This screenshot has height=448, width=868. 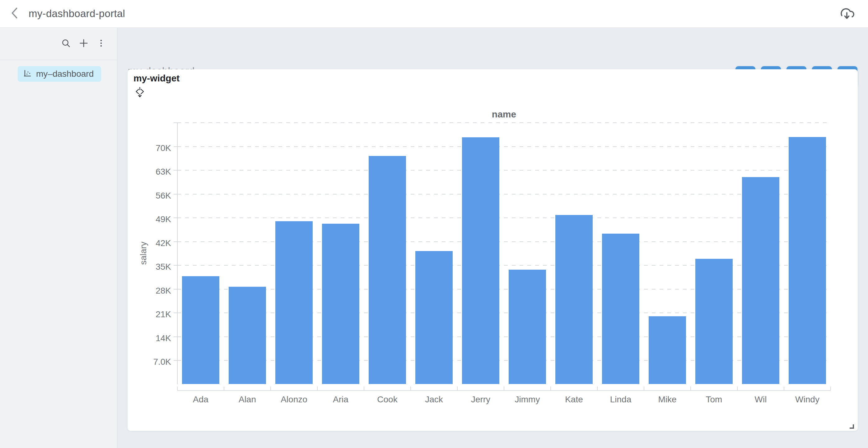 What do you see at coordinates (101, 44) in the screenshot?
I see `more-options-button` at bounding box center [101, 44].